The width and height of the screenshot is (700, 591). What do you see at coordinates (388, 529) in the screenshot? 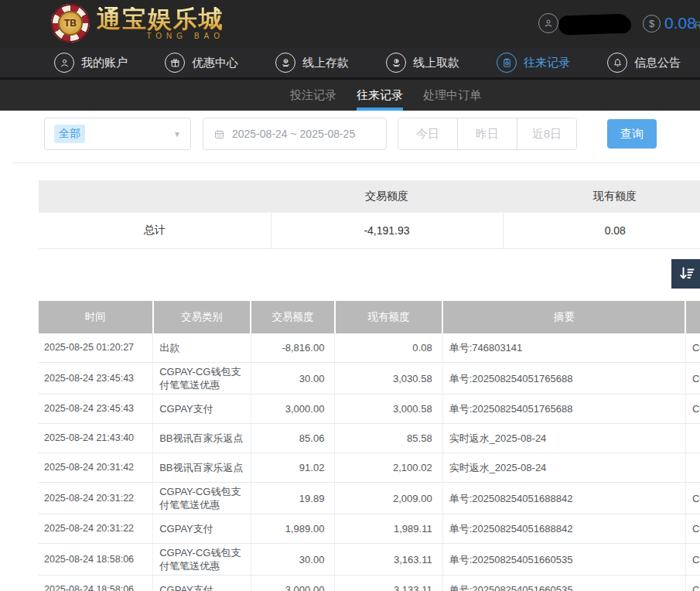
I see `cell-balance: 1,989.11` at bounding box center [388, 529].